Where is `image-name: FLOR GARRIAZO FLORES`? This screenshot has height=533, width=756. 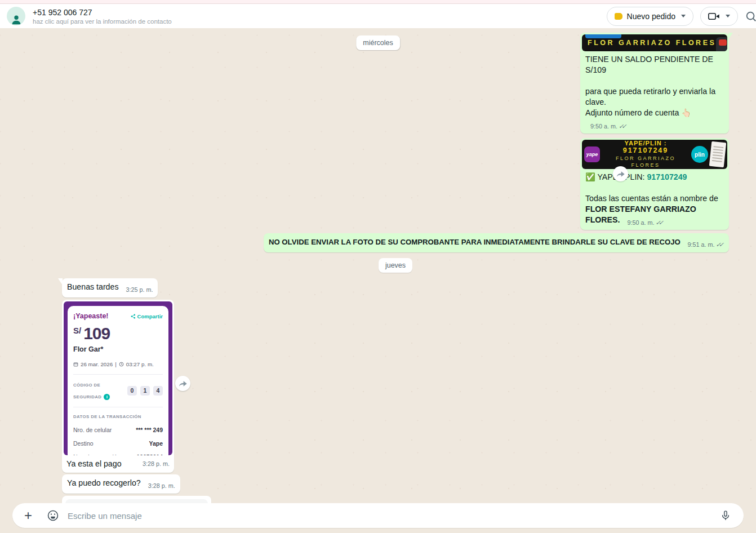
image-name: FLOR GARRIAZO FLORES is located at coordinates (646, 162).